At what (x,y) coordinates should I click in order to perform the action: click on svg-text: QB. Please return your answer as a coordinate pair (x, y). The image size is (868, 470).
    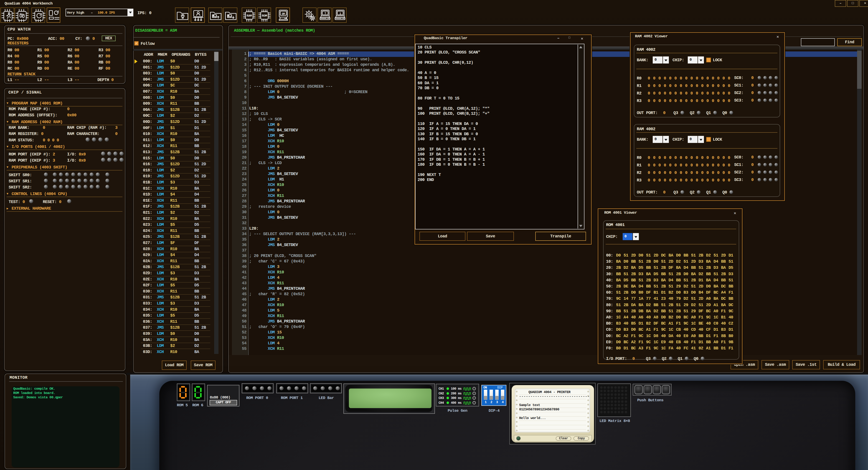
    Looking at the image, I should click on (284, 13).